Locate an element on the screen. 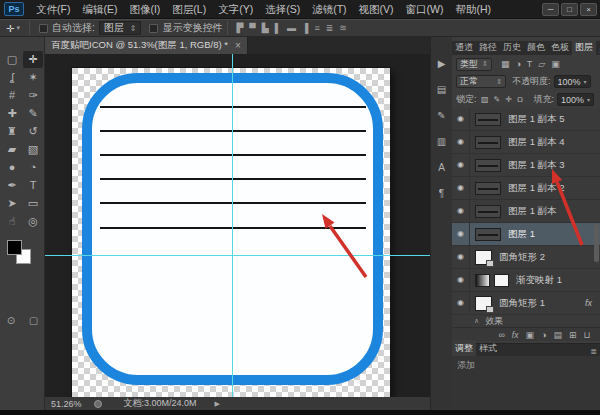 The width and height of the screenshot is (600, 415). shape-tool: ▭ is located at coordinates (33, 204).